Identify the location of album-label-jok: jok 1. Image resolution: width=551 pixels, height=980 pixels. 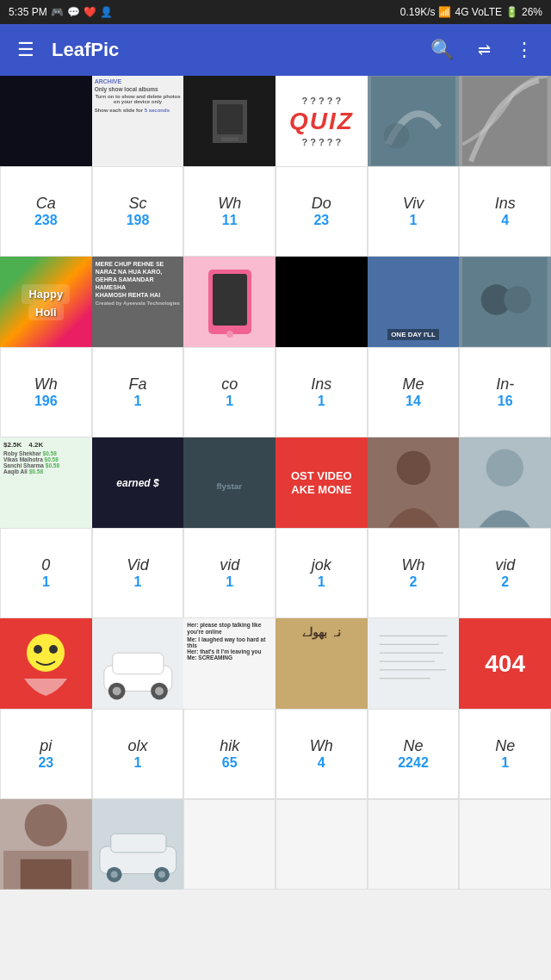
(322, 574).